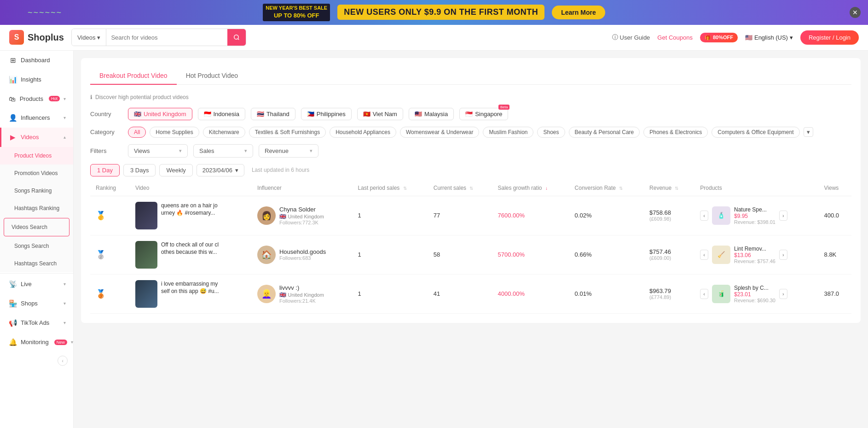 The width and height of the screenshot is (868, 428). I want to click on revenue-filter-dropdown: Revenue ▾, so click(289, 151).